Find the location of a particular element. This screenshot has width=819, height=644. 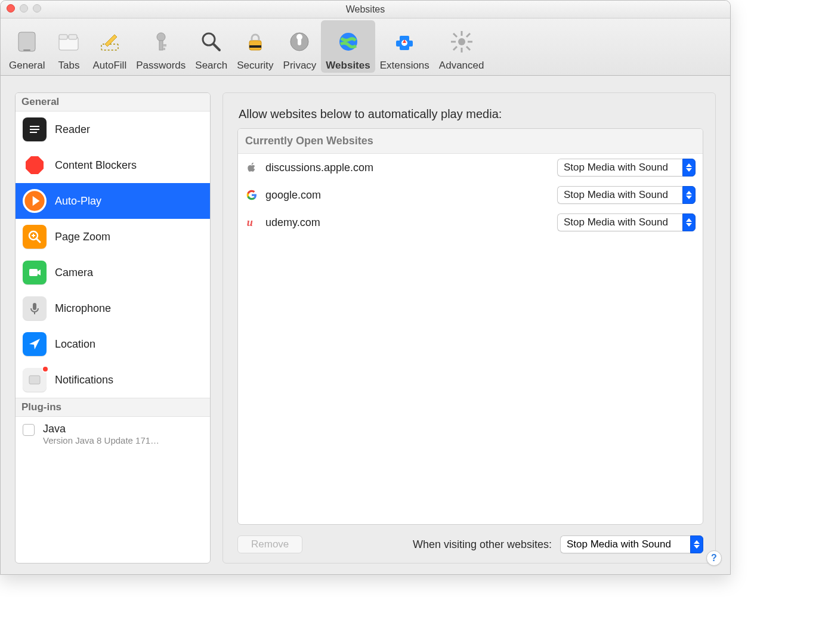

plugin-version: Version Java 8 Update 171… is located at coordinates (101, 440).